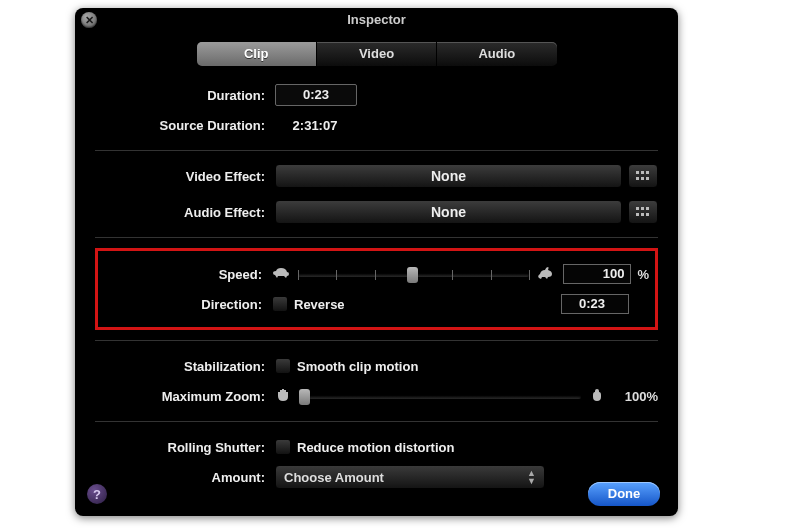  What do you see at coordinates (440, 396) in the screenshot?
I see `max-zoom-slider` at bounding box center [440, 396].